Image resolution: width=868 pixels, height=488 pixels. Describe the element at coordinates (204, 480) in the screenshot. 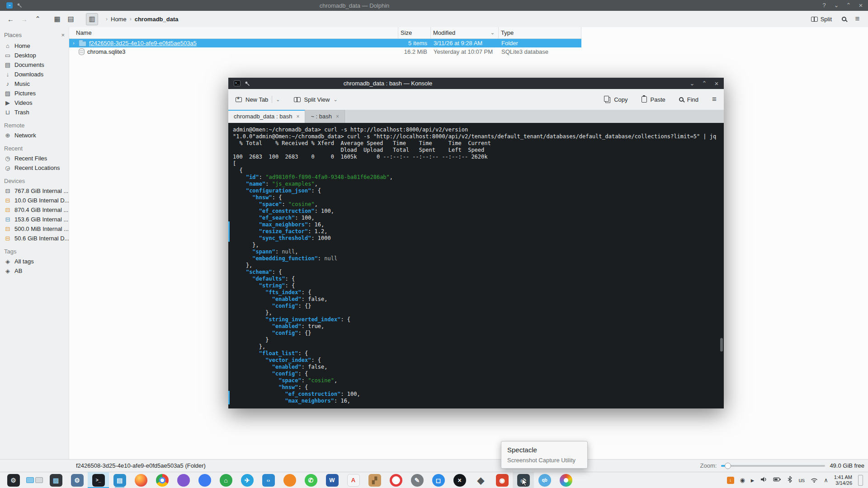

I see `taskbar-messenger-app-icon` at that location.